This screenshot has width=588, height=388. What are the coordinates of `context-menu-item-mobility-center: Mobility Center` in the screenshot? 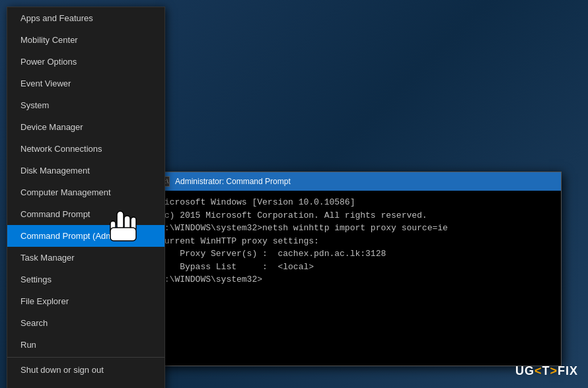 It's located at (86, 40).